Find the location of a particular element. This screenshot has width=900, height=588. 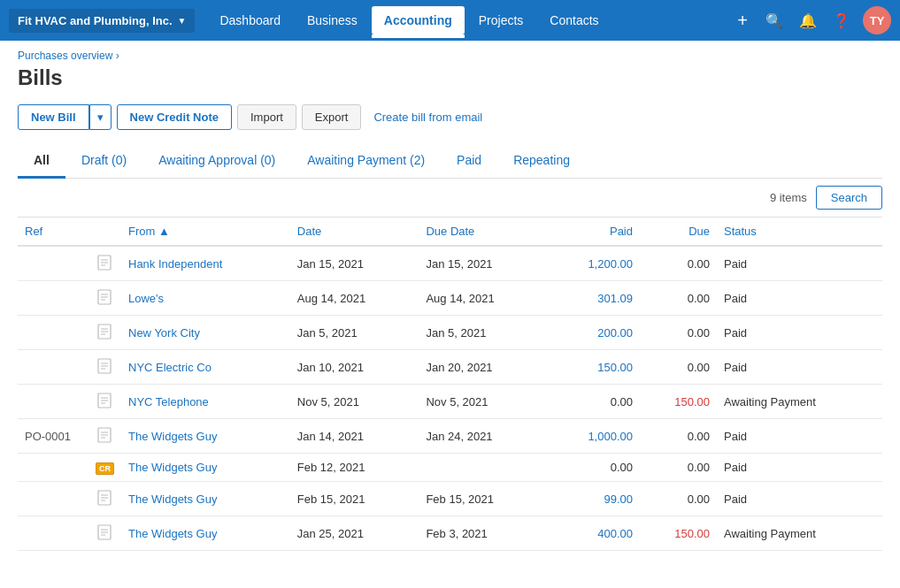

col-due: Due is located at coordinates (678, 232).